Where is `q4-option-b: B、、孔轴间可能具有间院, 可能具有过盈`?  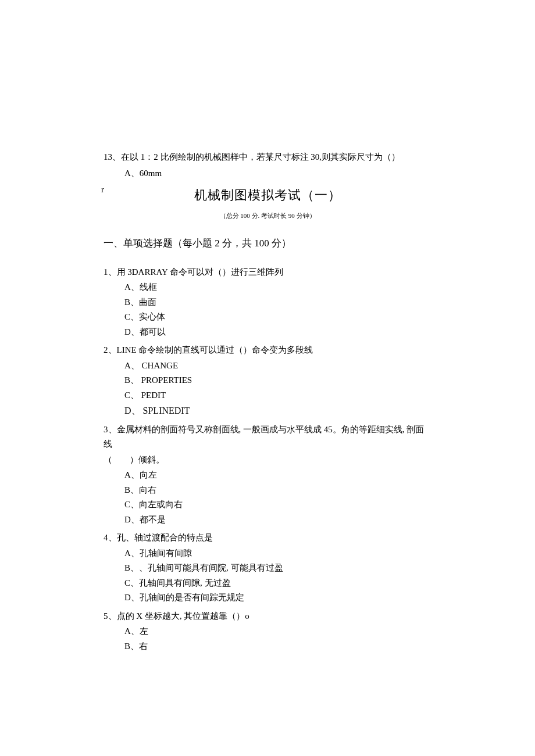 q4-option-b: B、、孔轴间可能具有间院, 可能具有过盈 is located at coordinates (278, 568).